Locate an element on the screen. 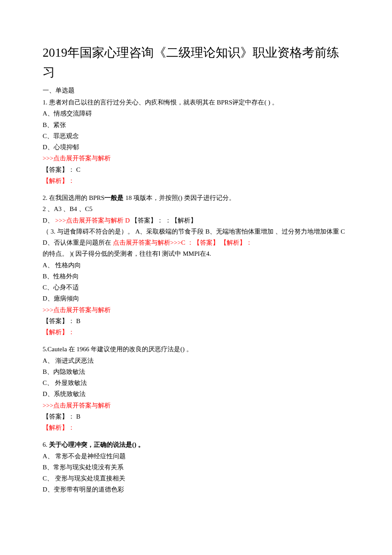 The height and width of the screenshot is (555, 392). q4-expand-link: >>>点击展开答案与解析 is located at coordinates (196, 310).